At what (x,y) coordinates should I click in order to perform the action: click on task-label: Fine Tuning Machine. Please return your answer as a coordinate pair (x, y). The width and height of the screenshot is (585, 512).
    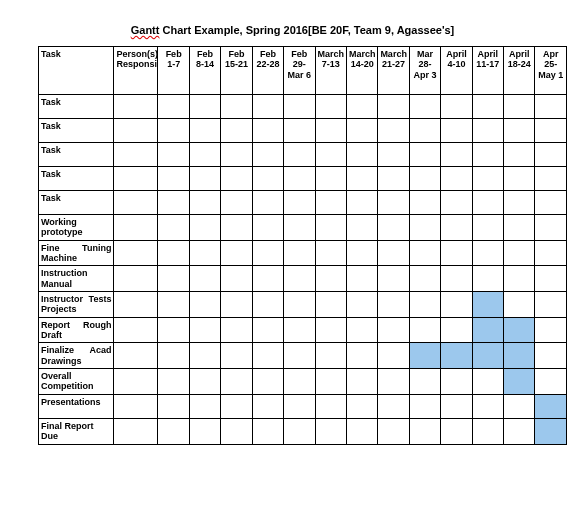
    Looking at the image, I should click on (76, 253).